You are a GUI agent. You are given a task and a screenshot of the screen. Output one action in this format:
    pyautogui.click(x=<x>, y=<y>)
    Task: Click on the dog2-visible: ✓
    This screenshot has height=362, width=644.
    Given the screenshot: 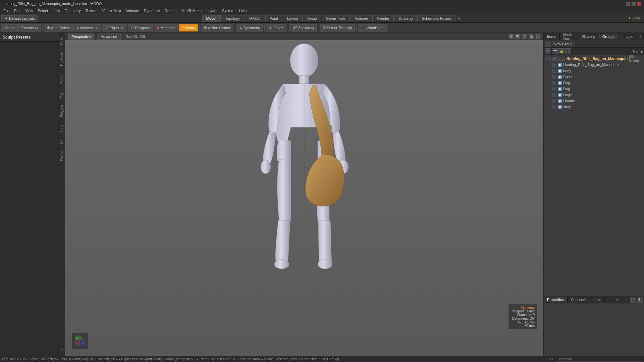 What is the action you would take?
    pyautogui.click(x=554, y=95)
    